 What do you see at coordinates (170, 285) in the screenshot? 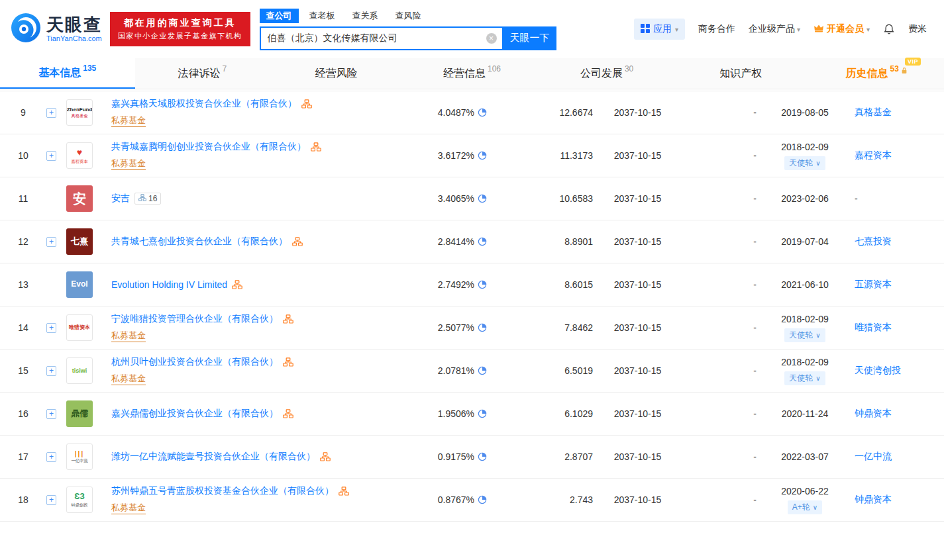
I see `shareholder-name-link: Evolution Holding IV Limited` at bounding box center [170, 285].